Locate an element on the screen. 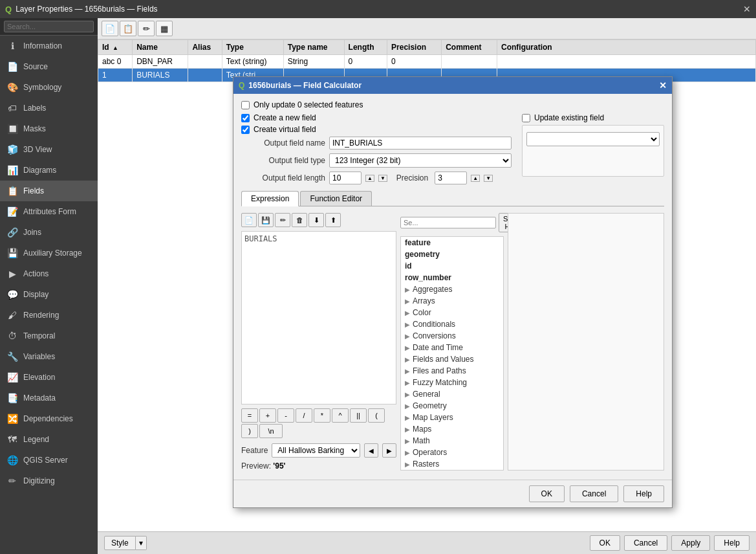 The width and height of the screenshot is (756, 554). category-label: Arrays is located at coordinates (424, 301).